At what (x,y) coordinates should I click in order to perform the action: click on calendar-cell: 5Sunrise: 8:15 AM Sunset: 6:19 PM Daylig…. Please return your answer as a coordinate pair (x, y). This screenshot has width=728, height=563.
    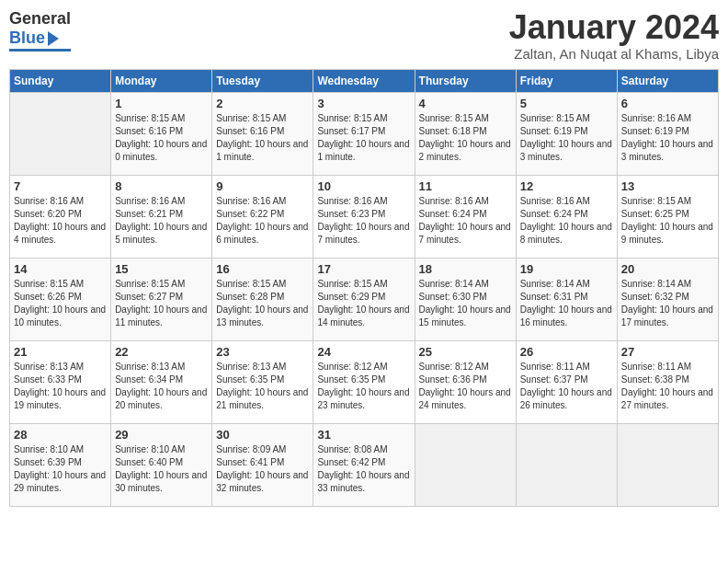
    Looking at the image, I should click on (566, 133).